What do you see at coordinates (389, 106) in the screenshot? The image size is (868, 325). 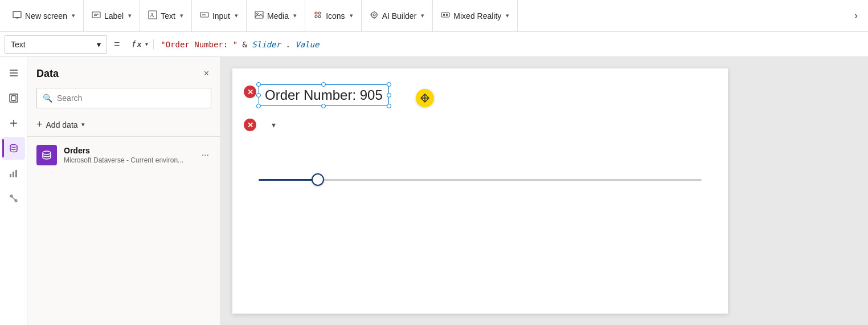 I see `resize-handle-br` at bounding box center [389, 106].